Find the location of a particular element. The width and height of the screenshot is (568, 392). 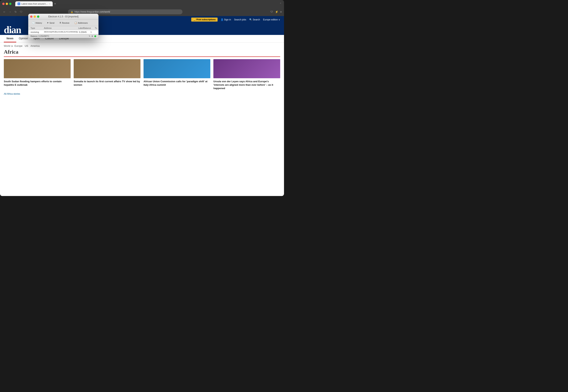

window-control: ⌃ is located at coordinates (280, 4).